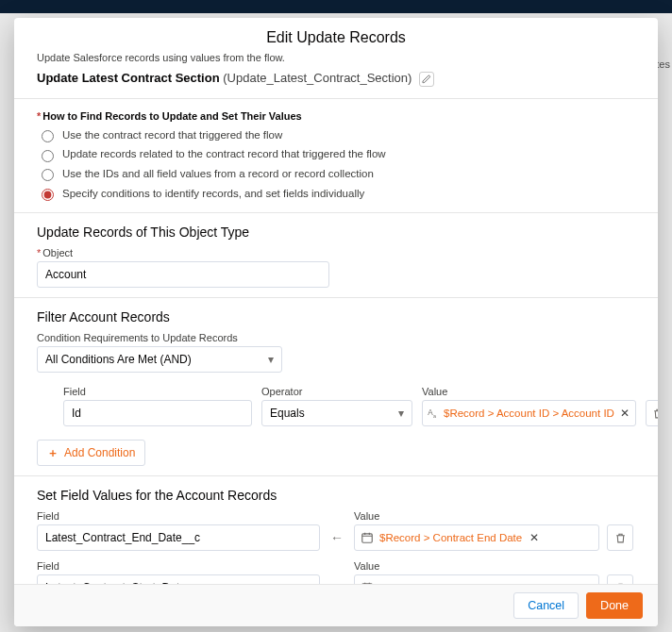 This screenshot has height=632, width=672. What do you see at coordinates (337, 391) in the screenshot?
I see `filter-operator-label: Operator` at bounding box center [337, 391].